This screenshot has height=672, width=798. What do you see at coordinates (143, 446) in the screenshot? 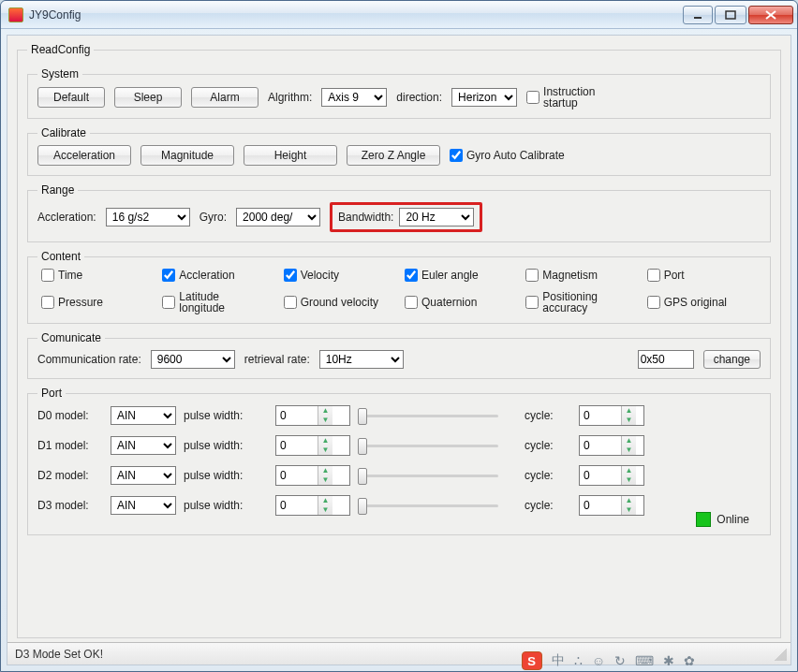
I see `port-model-select-1: AIN` at bounding box center [143, 446].